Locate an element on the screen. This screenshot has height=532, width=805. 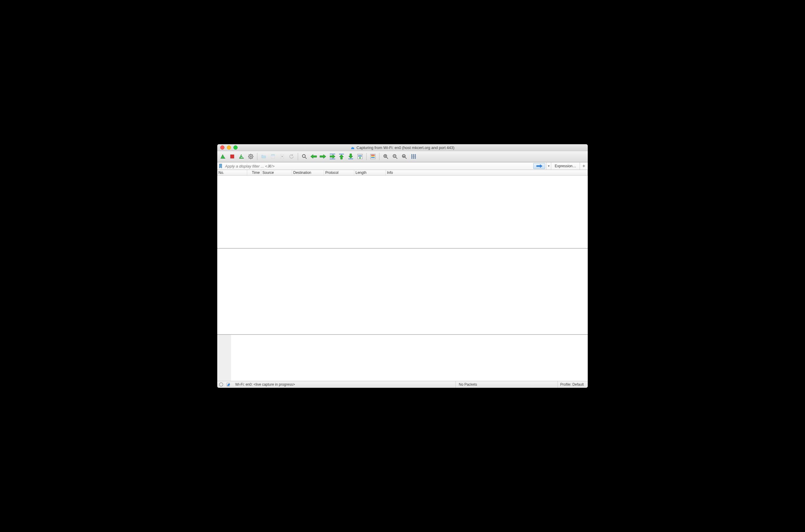
note-pencil-icon is located at coordinates (229, 384).